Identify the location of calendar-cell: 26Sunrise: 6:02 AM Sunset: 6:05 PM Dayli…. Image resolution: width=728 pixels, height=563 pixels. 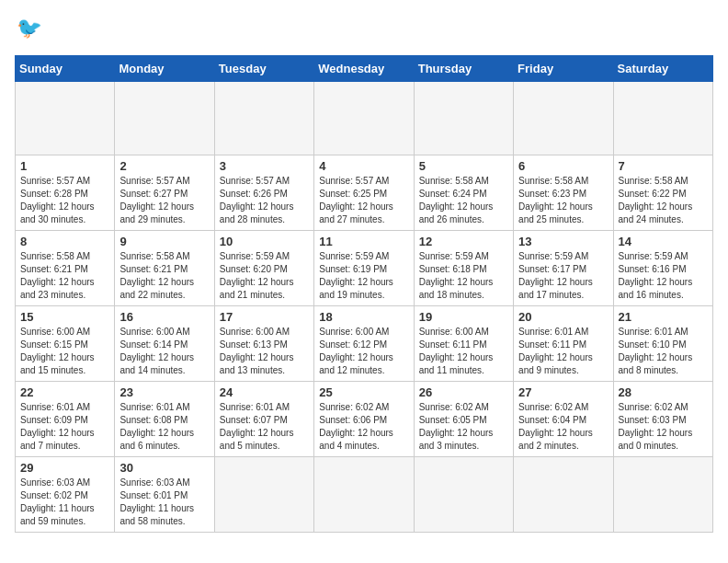
(463, 419).